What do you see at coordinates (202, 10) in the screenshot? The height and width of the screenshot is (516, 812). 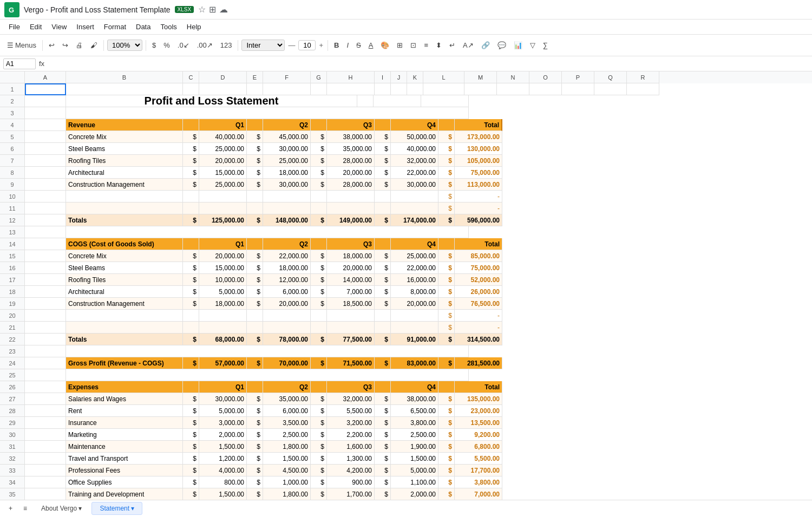 I see `star-icon: ☆` at bounding box center [202, 10].